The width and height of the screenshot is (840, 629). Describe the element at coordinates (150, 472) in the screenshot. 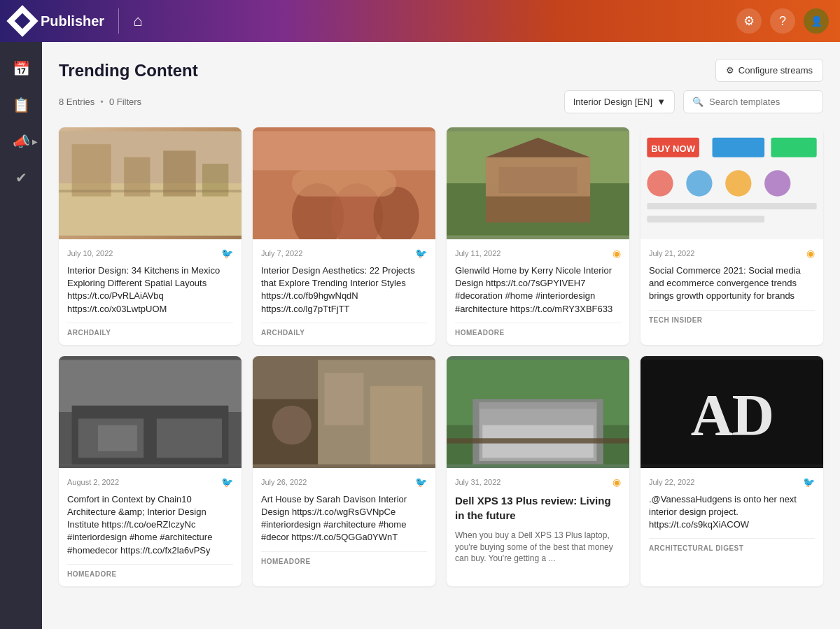

I see `table-row: August 2, 2022 🐦 Comfort in Context by C…` at that location.